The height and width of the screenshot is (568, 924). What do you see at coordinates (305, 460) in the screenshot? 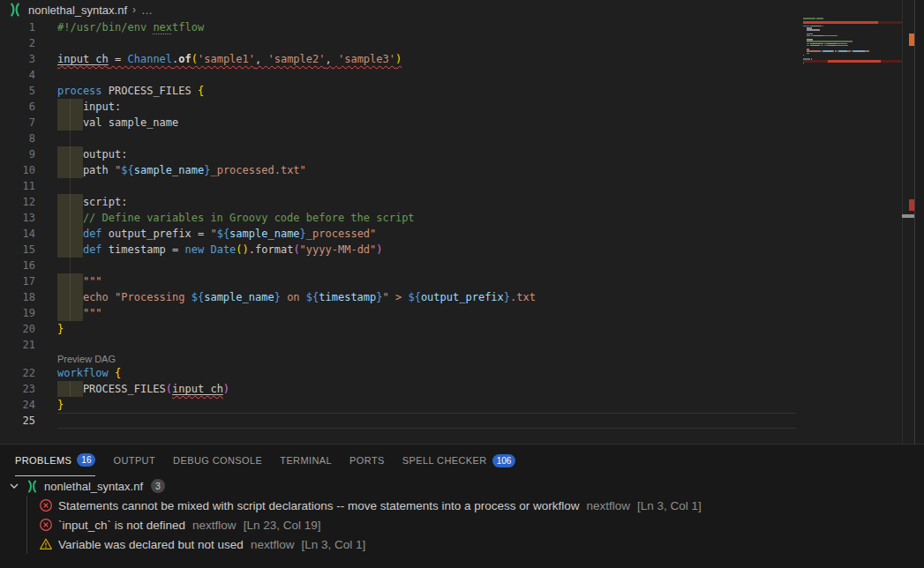
I see `panel-tab-terminal: TERMINAL` at bounding box center [305, 460].